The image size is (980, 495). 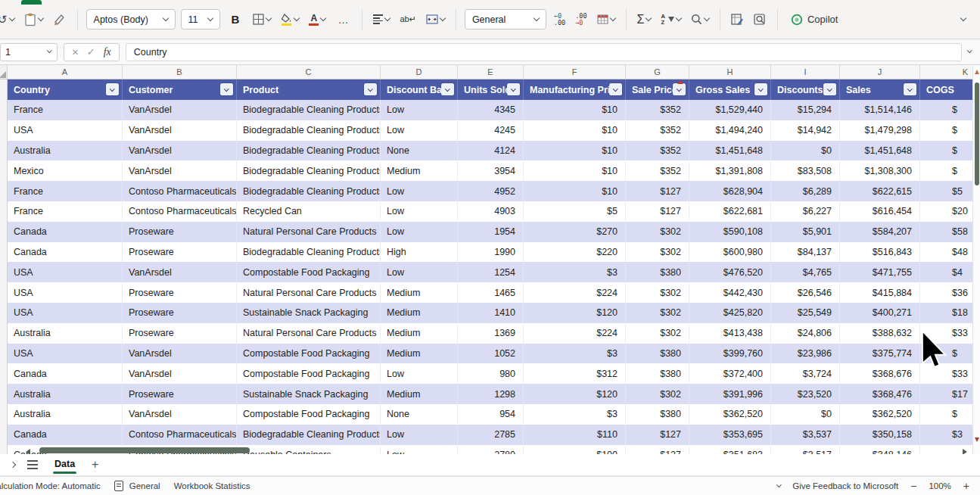 I want to click on table-cell: $20, so click(x=950, y=212).